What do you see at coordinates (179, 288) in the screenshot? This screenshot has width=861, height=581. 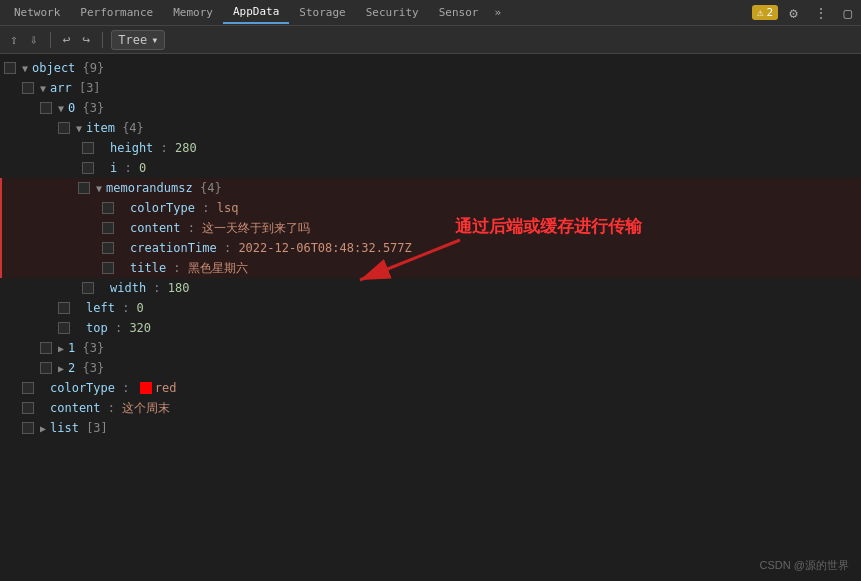 I see `width-value: 180` at bounding box center [179, 288].